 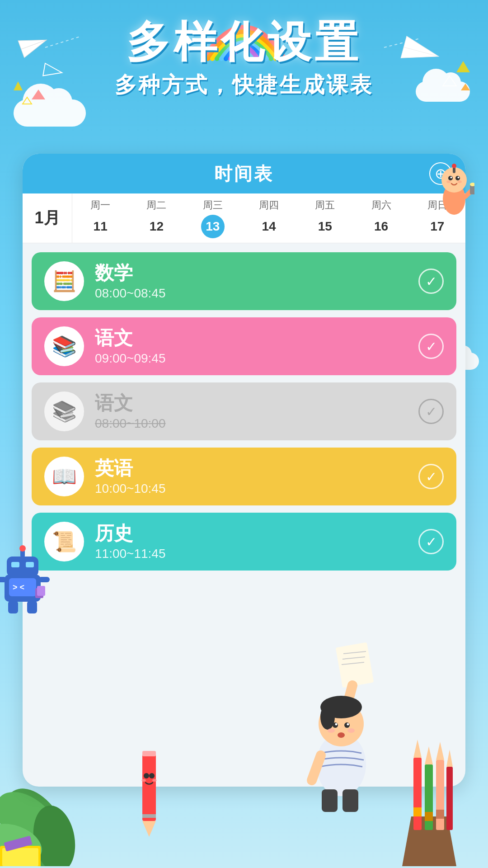 What do you see at coordinates (64, 411) in the screenshot?
I see `subject-icon: 📚` at bounding box center [64, 411].